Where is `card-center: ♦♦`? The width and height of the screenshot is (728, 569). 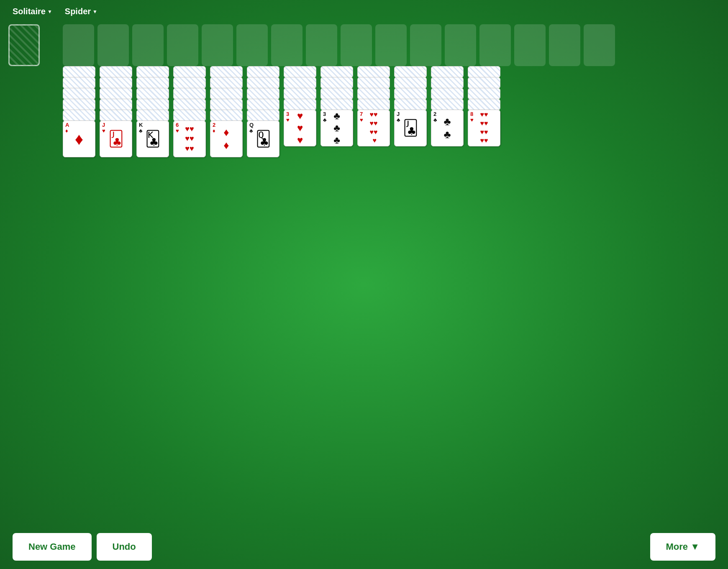
card-center: ♦♦ is located at coordinates (226, 139).